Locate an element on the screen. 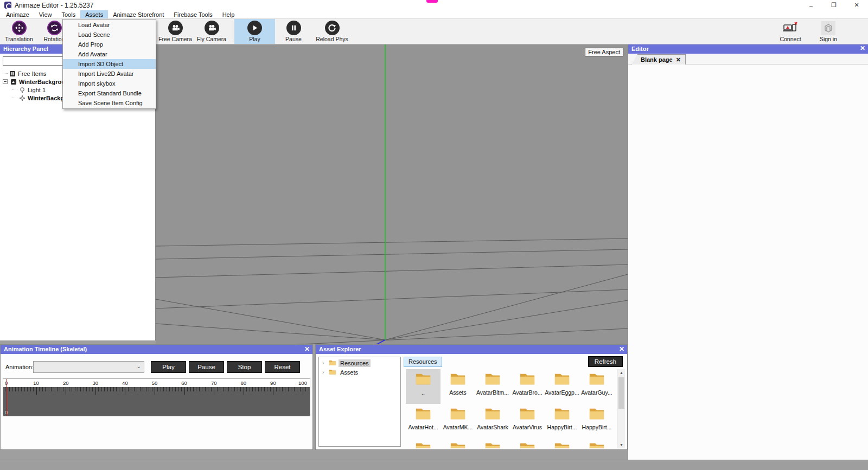  free-camera-button: Free Camera is located at coordinates (175, 31).